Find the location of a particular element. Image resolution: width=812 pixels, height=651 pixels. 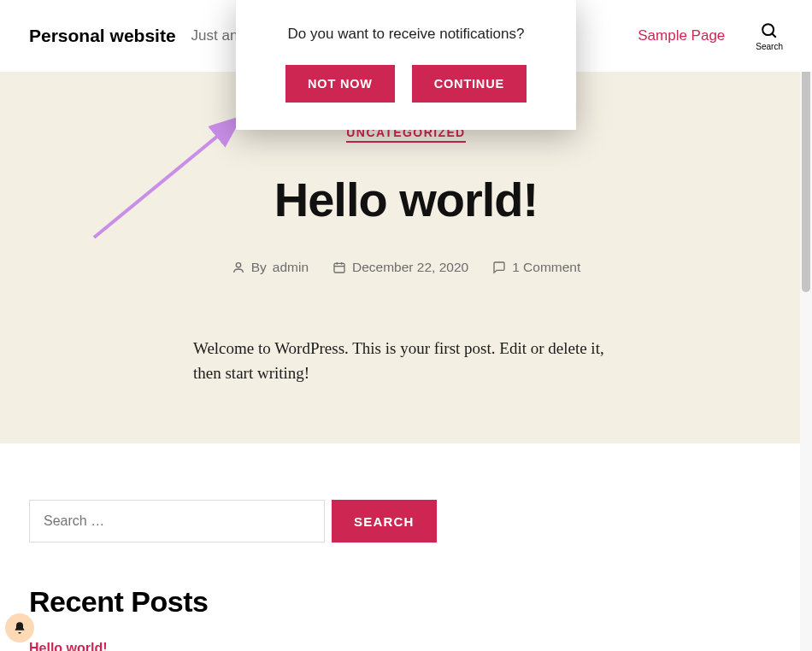

user-icon is located at coordinates (238, 267).